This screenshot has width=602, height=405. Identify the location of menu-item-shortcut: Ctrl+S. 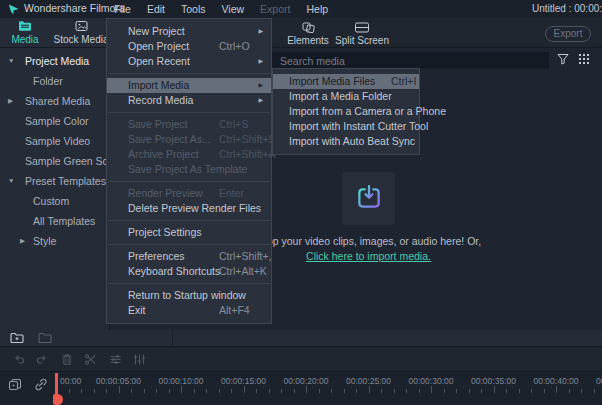
(234, 124).